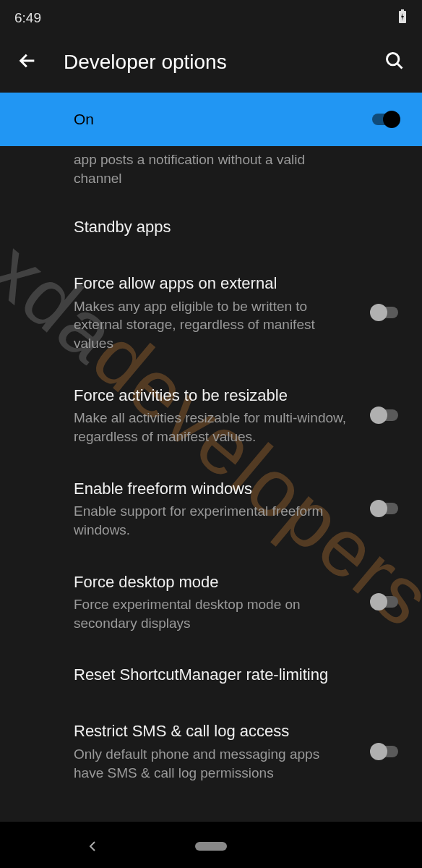 Image resolution: width=422 pixels, height=868 pixels. Describe the element at coordinates (211, 846) in the screenshot. I see `nav-home-pill` at that location.